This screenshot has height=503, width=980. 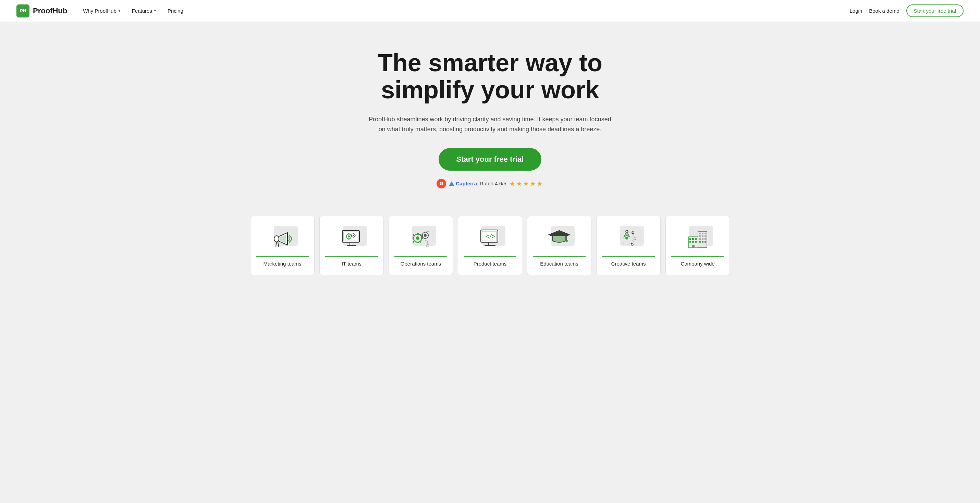 What do you see at coordinates (490, 124) in the screenshot?
I see `hero-subtitle: ProofHub streamlines work by driving cla…` at bounding box center [490, 124].